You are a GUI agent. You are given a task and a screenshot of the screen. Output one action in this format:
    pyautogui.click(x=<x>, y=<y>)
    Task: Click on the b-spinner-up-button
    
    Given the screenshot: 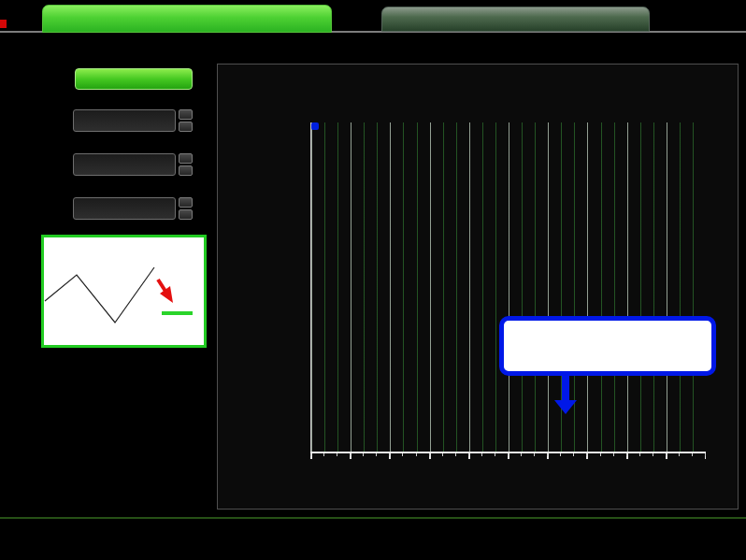 What is the action you would take?
    pyautogui.click(x=185, y=159)
    